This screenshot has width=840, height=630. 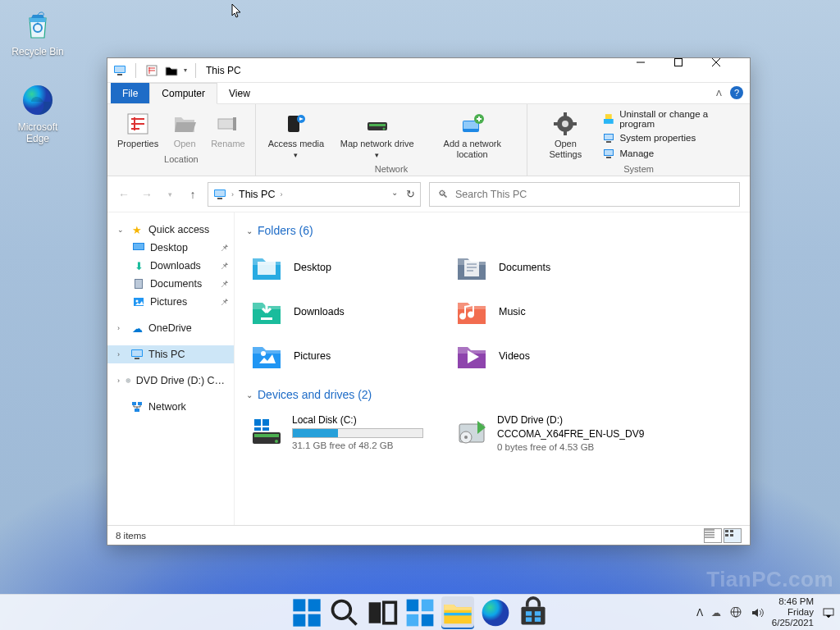 What do you see at coordinates (609, 153) in the screenshot?
I see `manage-icon` at bounding box center [609, 153].